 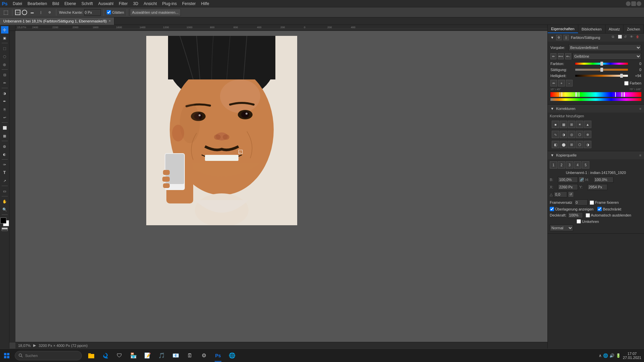 I want to click on tool-pen: ✑, so click(x=5, y=165).